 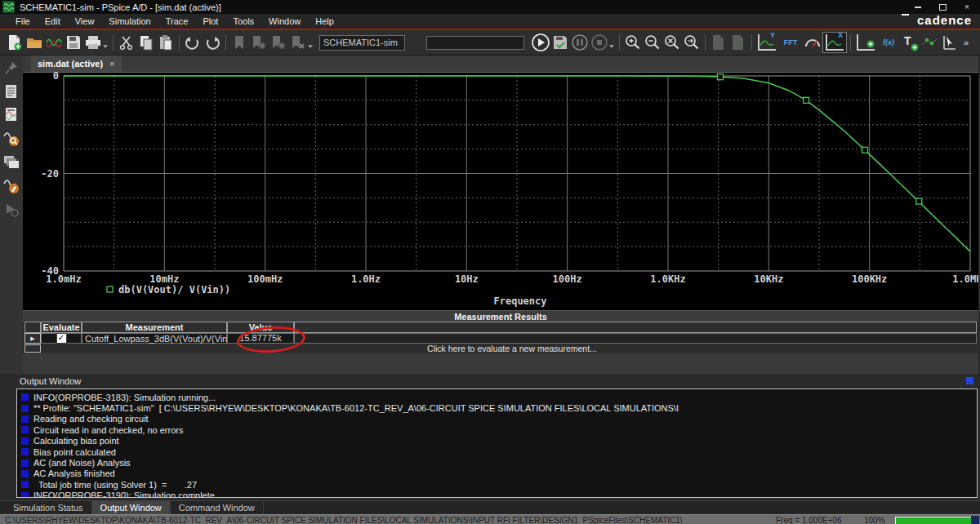 What do you see at coordinates (243, 21) in the screenshot?
I see `menu-tools: Tools` at bounding box center [243, 21].